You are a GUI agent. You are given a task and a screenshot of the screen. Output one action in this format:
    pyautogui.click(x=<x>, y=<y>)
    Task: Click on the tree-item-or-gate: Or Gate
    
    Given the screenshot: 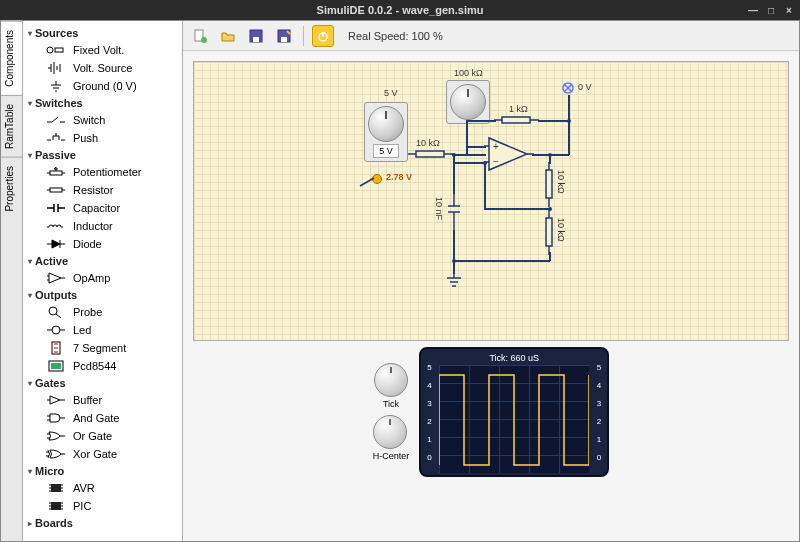 What is the action you would take?
    pyautogui.click(x=102, y=436)
    